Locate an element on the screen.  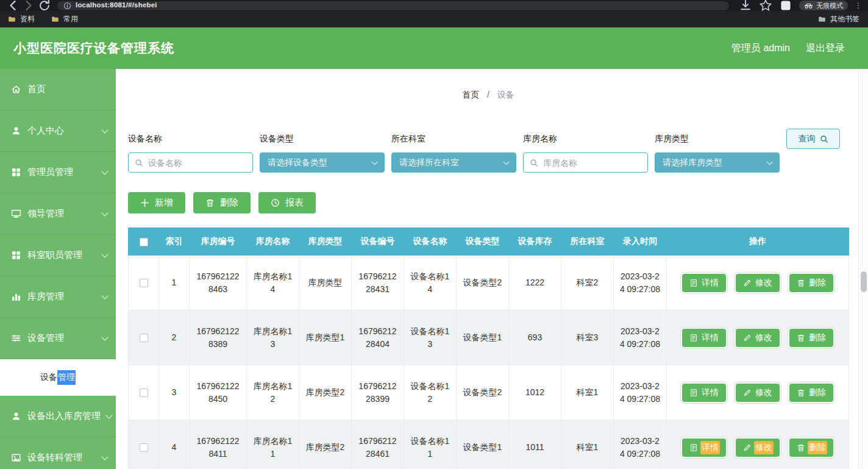
sidebar-item-label: 个人中心 is located at coordinates (46, 131).